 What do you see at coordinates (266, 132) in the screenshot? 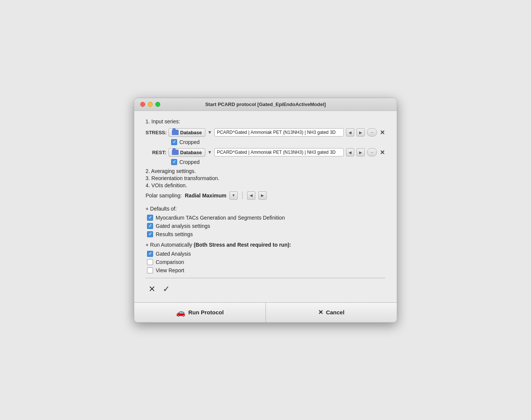
I see `stress-row: STRESS: Database ▼ PCARD^Gated | Ammonia…` at bounding box center [266, 132].